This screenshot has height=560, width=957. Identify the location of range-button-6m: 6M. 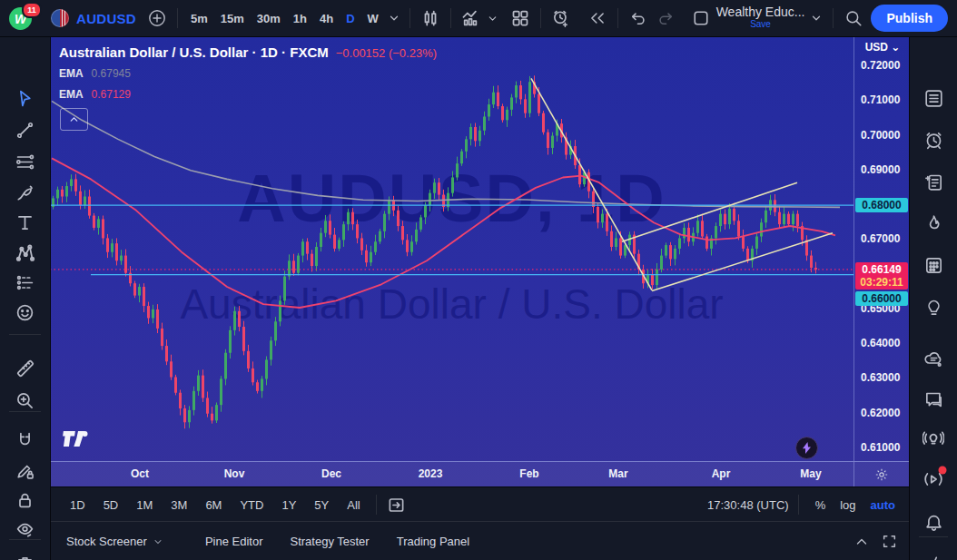
(213, 505).